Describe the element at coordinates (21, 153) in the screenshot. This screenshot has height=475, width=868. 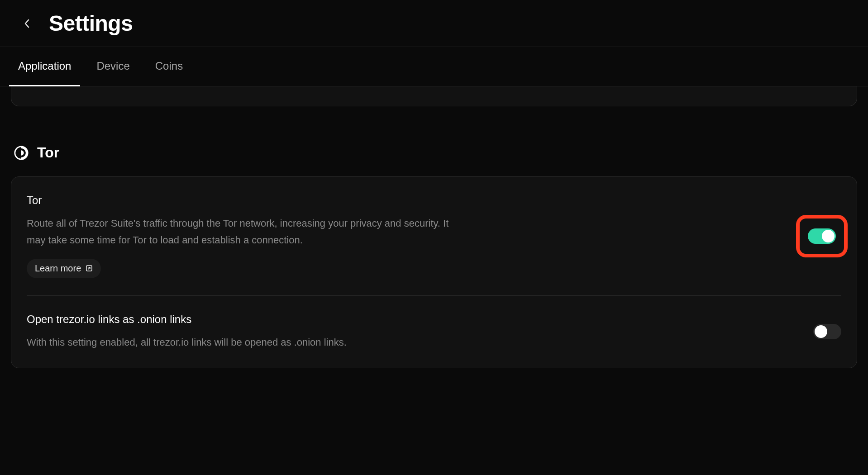
I see `tor-icon` at that location.